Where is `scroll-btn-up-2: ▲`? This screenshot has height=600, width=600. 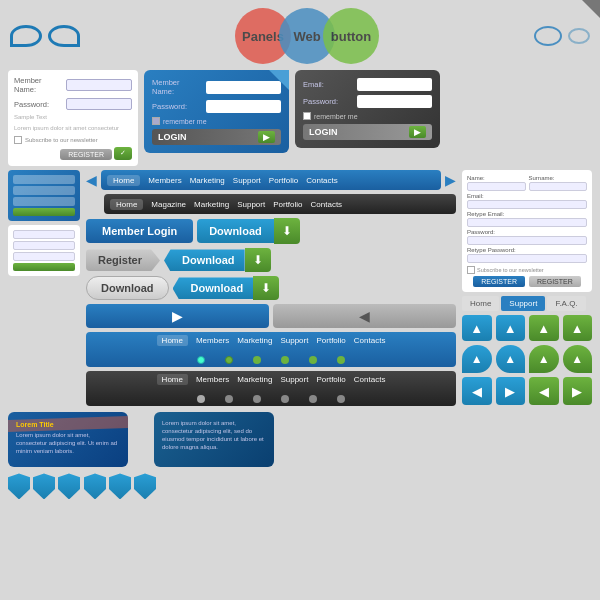
scroll-btn-up-2: ▲ is located at coordinates (511, 328).